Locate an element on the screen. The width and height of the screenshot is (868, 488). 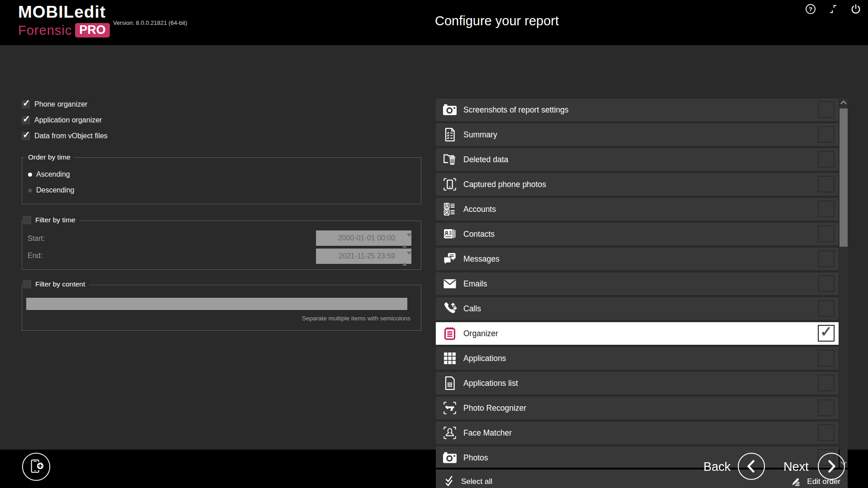
report-item: Summary is located at coordinates (637, 135).